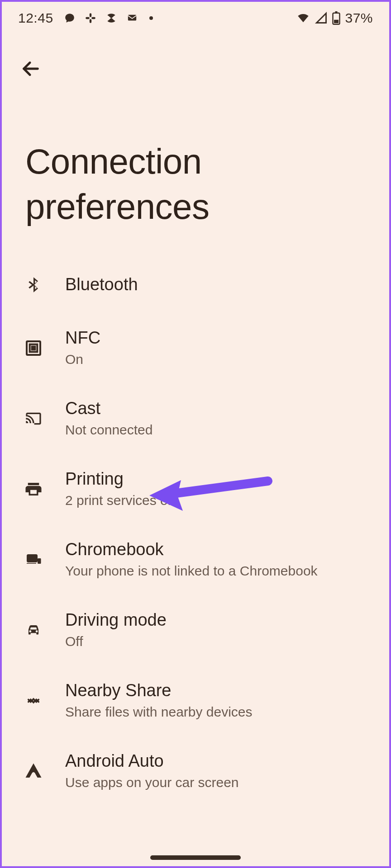 This screenshot has height=868, width=391. I want to click on app-icon, so click(111, 18).